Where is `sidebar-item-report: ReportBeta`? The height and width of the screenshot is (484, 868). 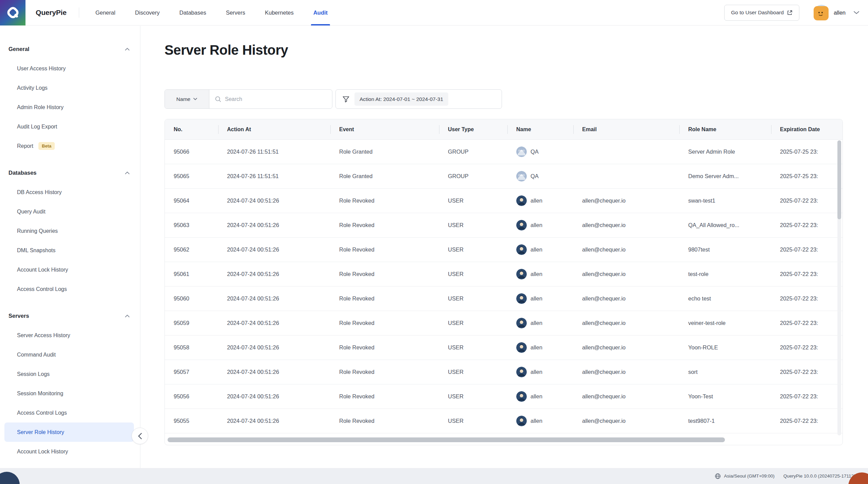 sidebar-item-report: ReportBeta is located at coordinates (69, 146).